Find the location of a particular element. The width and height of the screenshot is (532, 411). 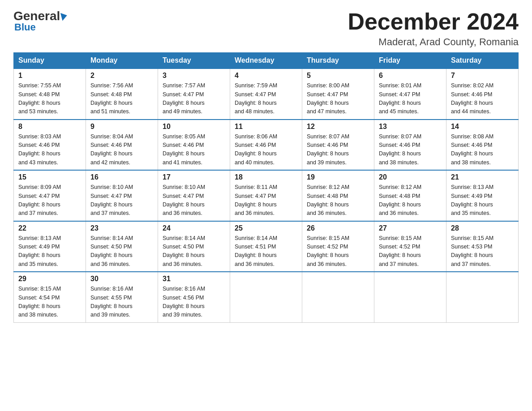

day-number: 7 is located at coordinates (482, 76).